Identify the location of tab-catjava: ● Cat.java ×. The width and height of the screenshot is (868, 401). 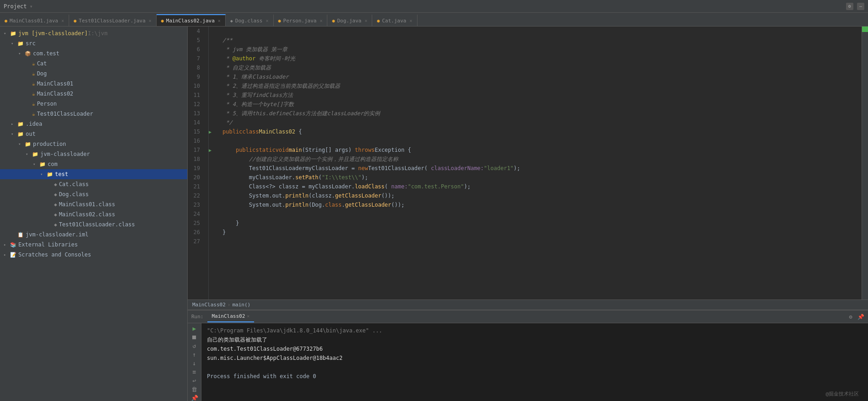
(395, 20).